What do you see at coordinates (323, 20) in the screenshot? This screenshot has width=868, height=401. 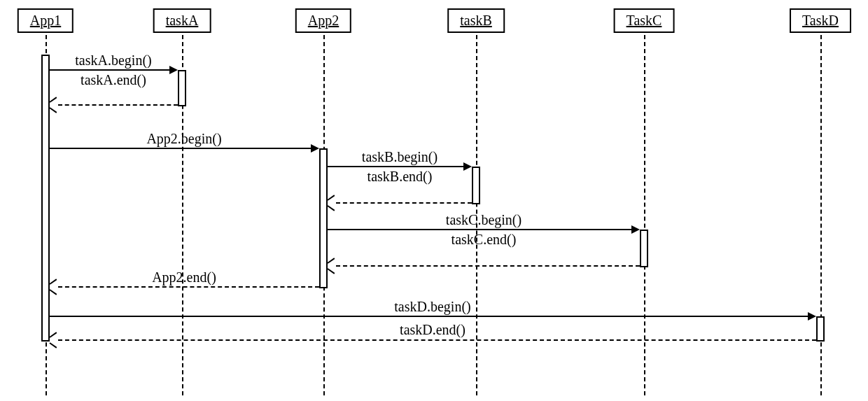 I see `participant-label: App2` at bounding box center [323, 20].